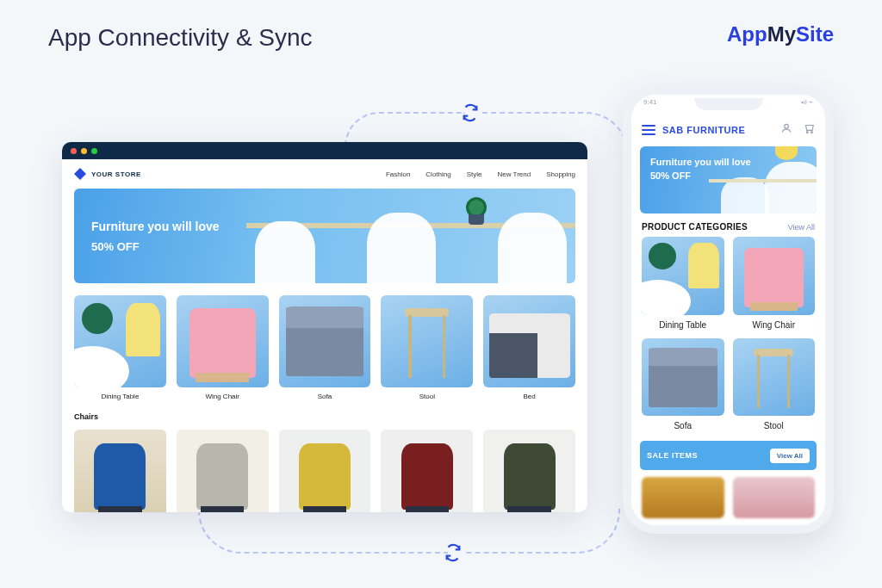  Describe the element at coordinates (649, 130) in the screenshot. I see `menu-icon` at that location.